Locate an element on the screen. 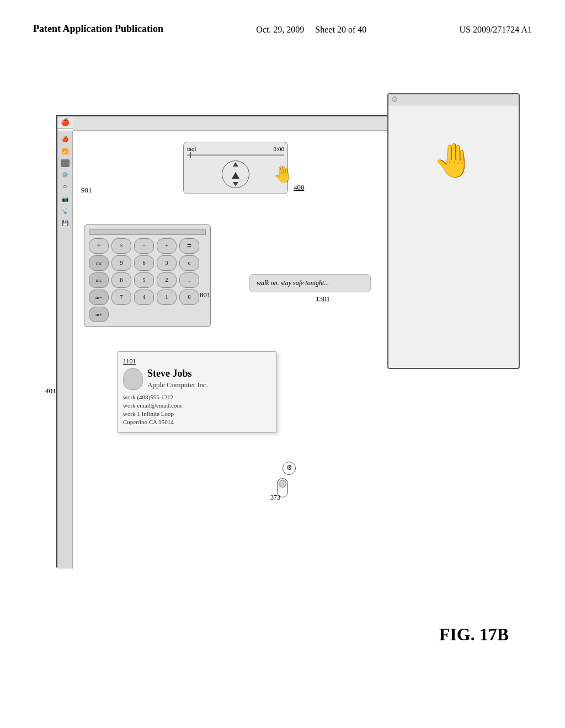 The image size is (565, 728). spacer1 is located at coordinates (122, 314).